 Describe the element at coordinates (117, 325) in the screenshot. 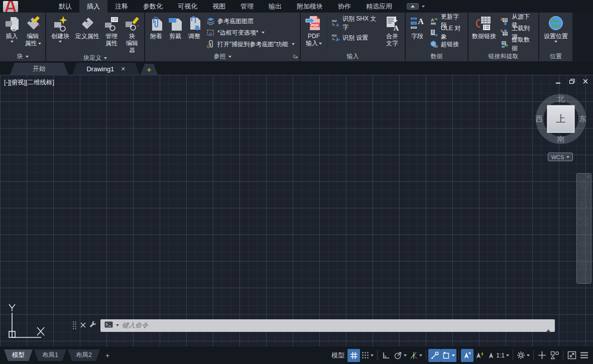

I see `recent-commands-arrow-icon` at that location.